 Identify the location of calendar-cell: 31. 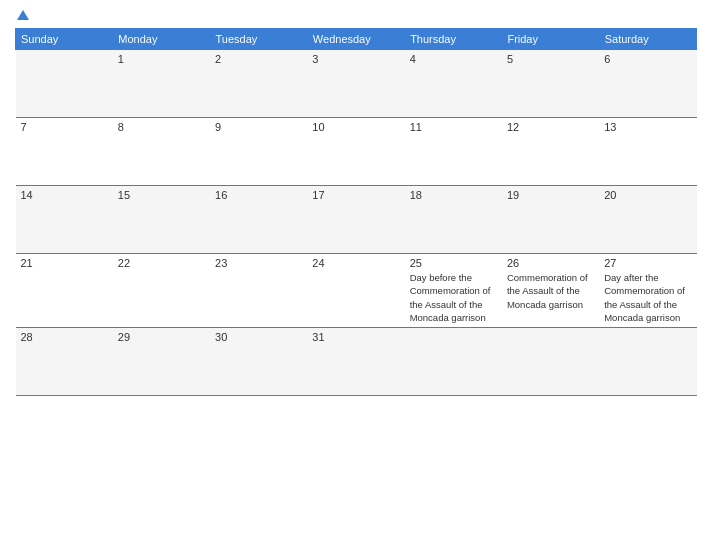
(356, 362).